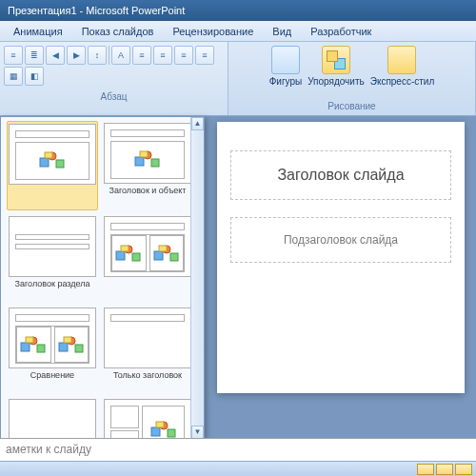 This screenshot has width=476, height=476. I want to click on align-center-button: ≡, so click(163, 55).